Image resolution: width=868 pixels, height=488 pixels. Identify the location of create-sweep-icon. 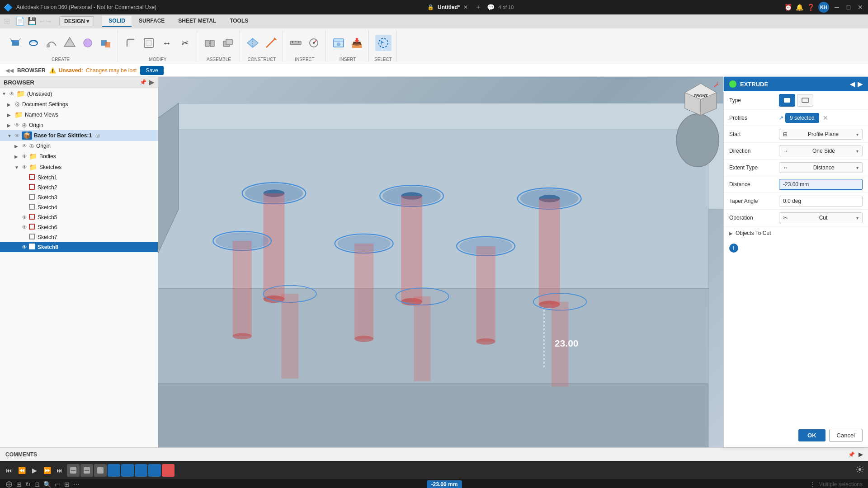
(52, 43).